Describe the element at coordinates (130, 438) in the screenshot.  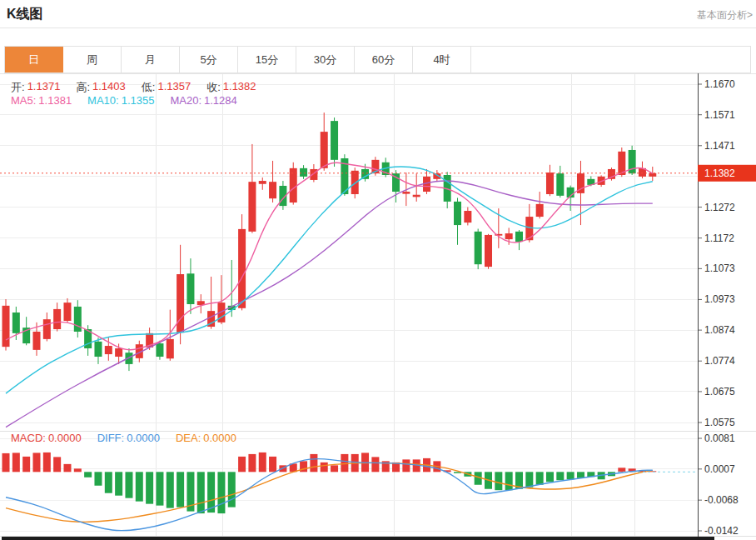
I see `legend-item: DIFF:0.0000` at that location.